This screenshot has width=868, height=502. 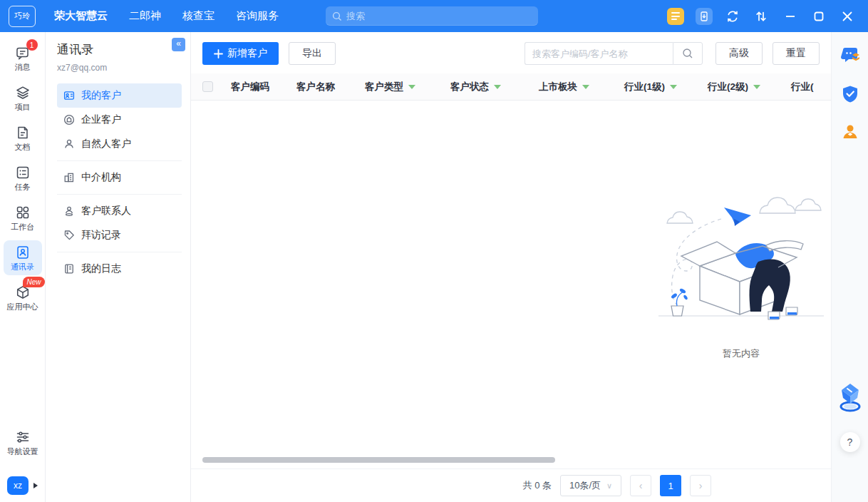 I want to click on empty-state: 暂无内容, so click(x=741, y=267).